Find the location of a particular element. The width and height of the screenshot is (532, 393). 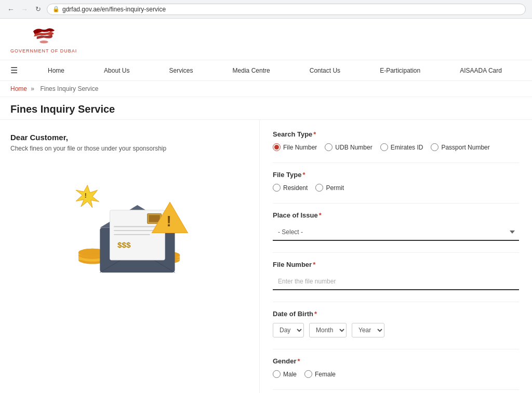

back-button: ← is located at coordinates (11, 9).